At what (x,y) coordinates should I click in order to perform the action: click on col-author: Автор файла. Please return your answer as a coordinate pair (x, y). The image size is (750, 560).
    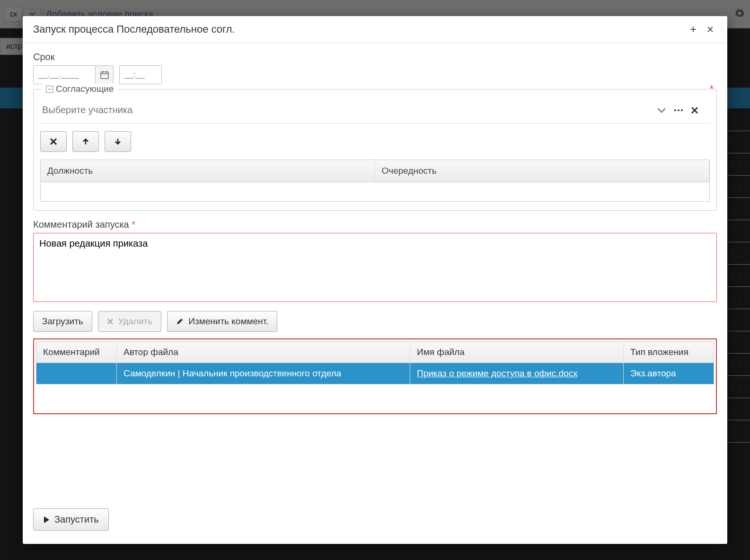
    Looking at the image, I should click on (264, 352).